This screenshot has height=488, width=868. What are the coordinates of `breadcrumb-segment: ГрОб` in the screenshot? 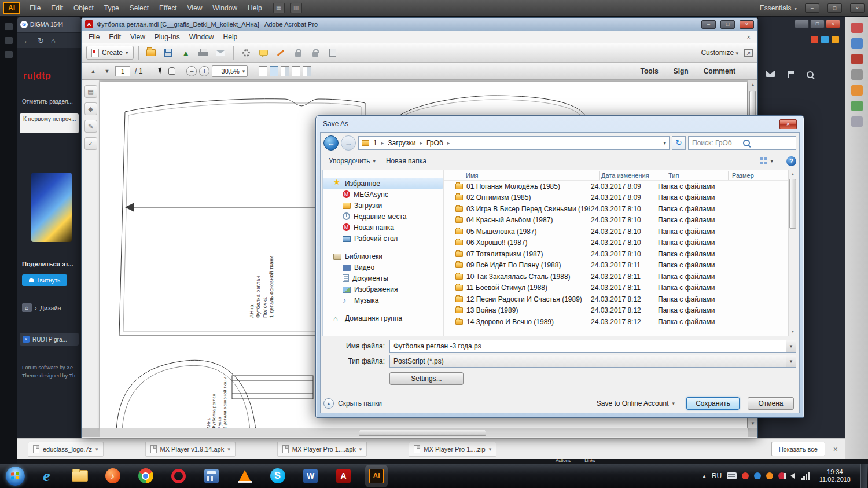 It's located at (435, 143).